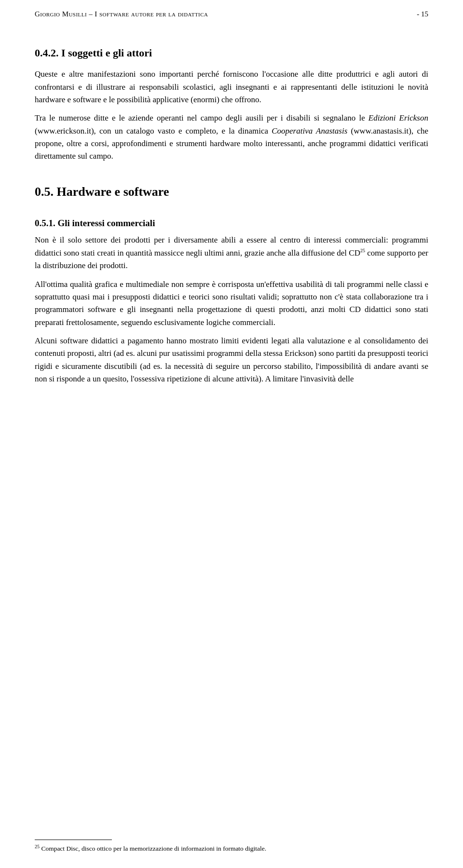  What do you see at coordinates (232, 849) in the screenshot?
I see `footnote-25: 25 Compact Disc, disco ottico per la mem…` at bounding box center [232, 849].